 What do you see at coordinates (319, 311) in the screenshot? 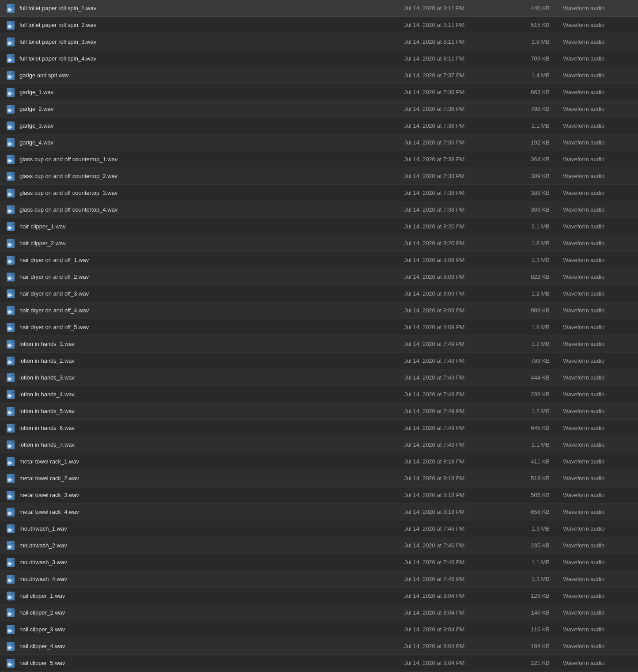
I see `table-row: hair dryer on and off_4.wavJul 14, 2020 …` at bounding box center [319, 311].